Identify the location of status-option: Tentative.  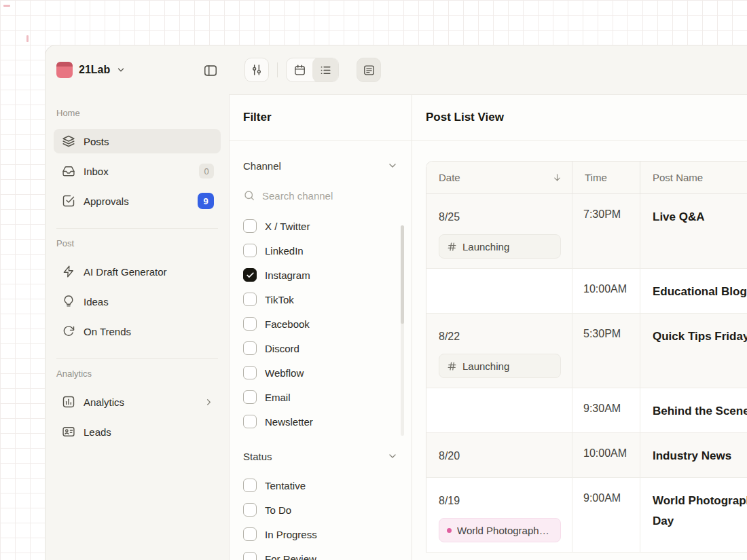
(321, 485).